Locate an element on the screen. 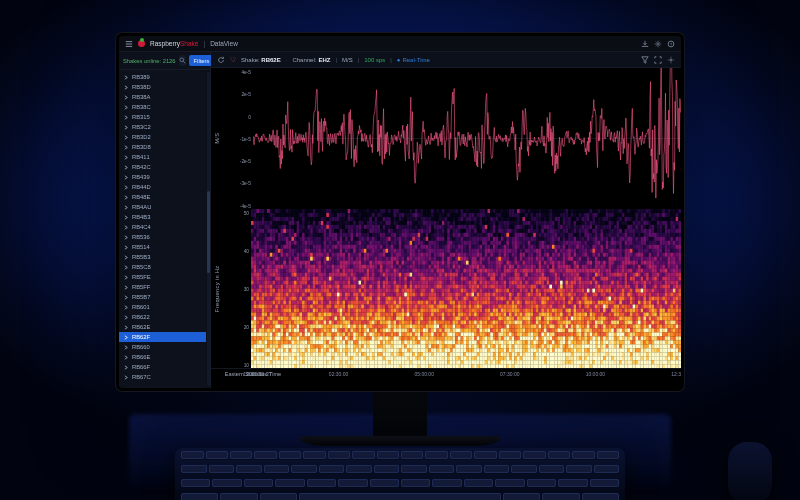  menu-icon is located at coordinates (129, 44).